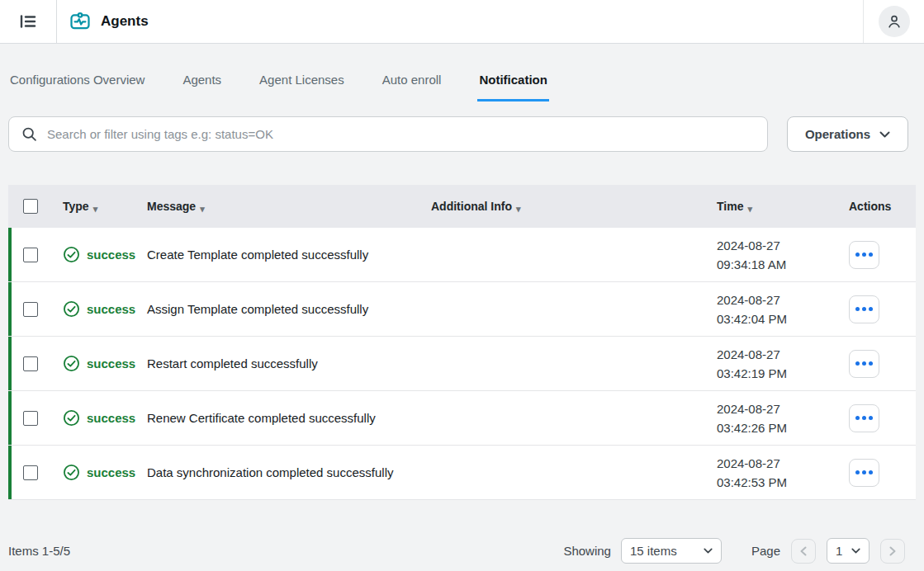  I want to click on time-cell: 2024-08-27 03:42:19 PM, so click(775, 364).